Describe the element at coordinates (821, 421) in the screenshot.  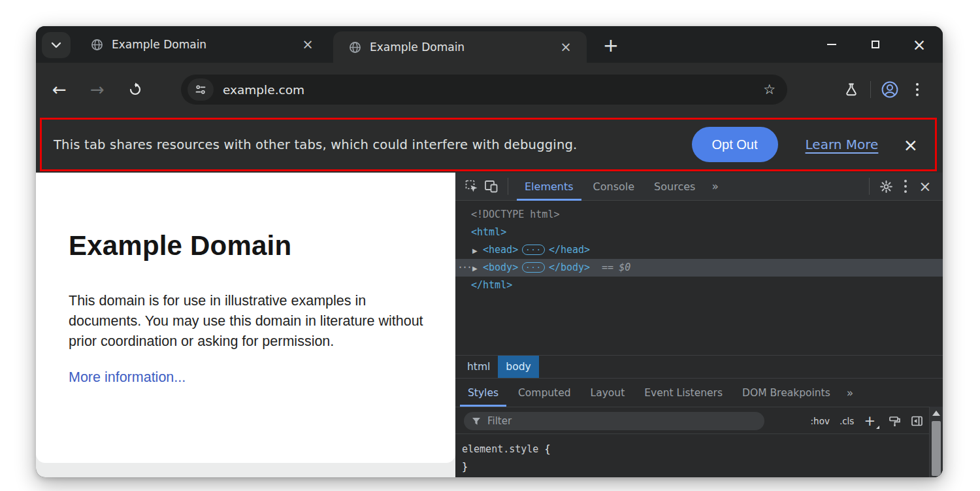
I see `toggle-hover-state: :hov` at that location.